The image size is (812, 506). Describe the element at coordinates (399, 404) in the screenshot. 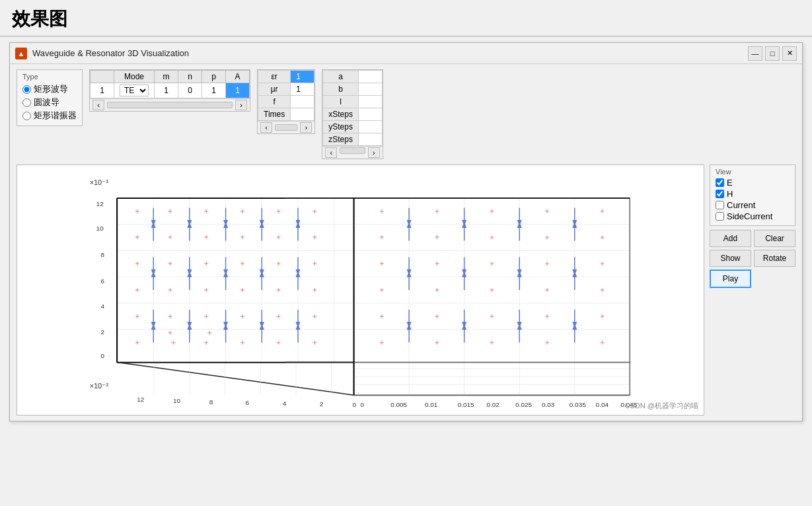

I see `svg-text: 0.005` at that location.